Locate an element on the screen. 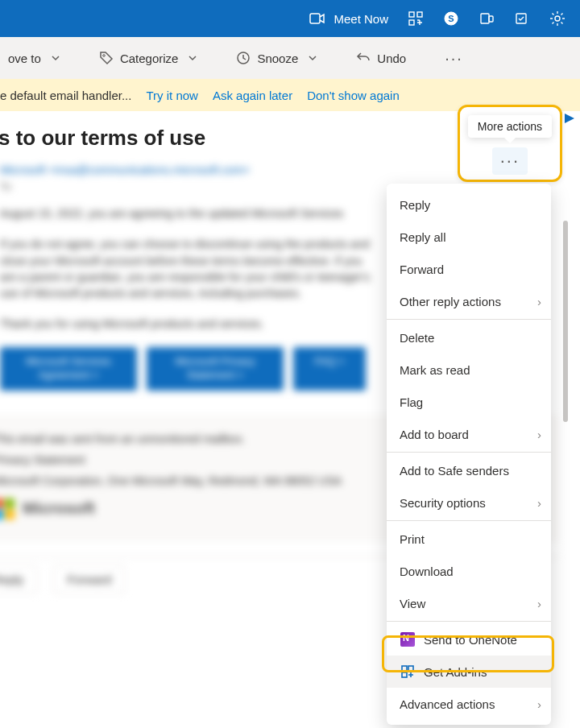 The height and width of the screenshot is (728, 580). menu-label: Reply is located at coordinates (415, 205).